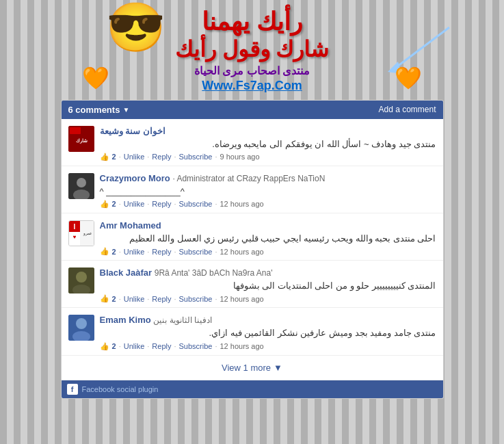 The image size is (504, 444). Describe the element at coordinates (135, 27) in the screenshot. I see `emoji-icon: 😎` at that location.